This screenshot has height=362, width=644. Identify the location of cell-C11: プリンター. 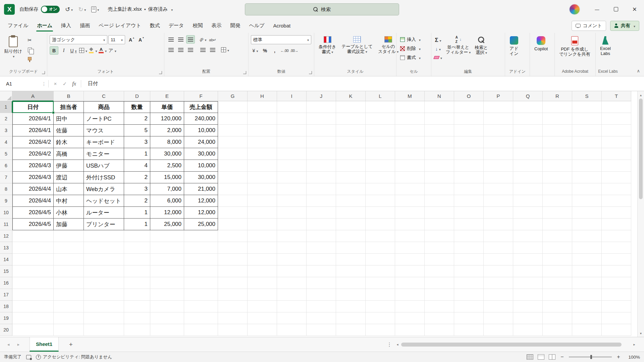
(104, 225).